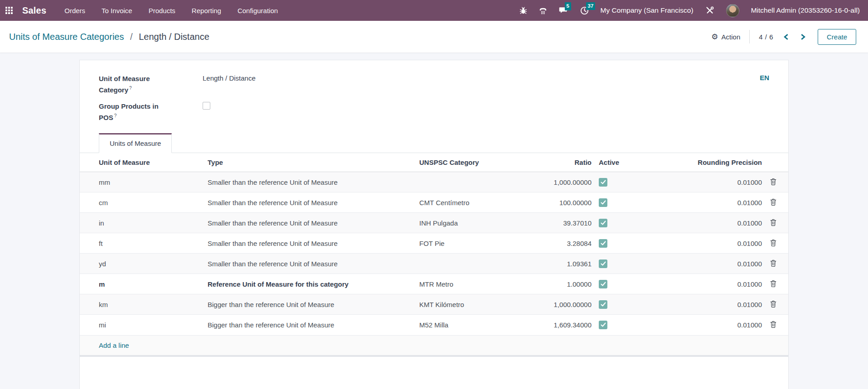  What do you see at coordinates (9, 10) in the screenshot?
I see `apps-grid-icon` at bounding box center [9, 10].